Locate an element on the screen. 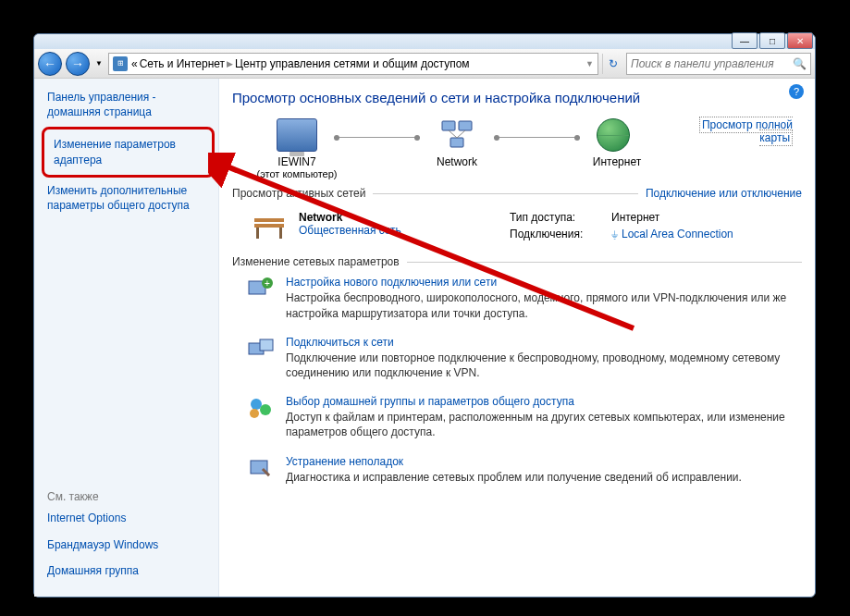 This screenshot has height=616, width=850. breadcrumb-item: Сеть и Интернет is located at coordinates (182, 64).